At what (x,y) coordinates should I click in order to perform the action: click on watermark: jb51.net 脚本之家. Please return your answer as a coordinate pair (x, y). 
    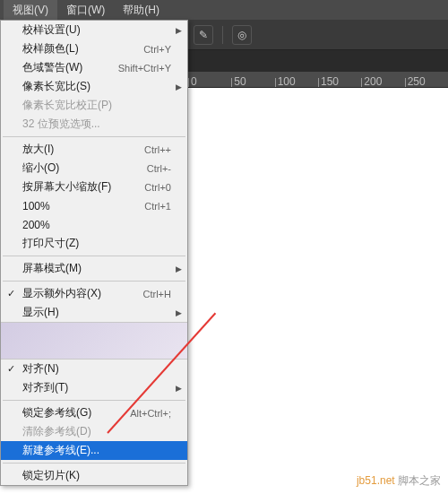
    Looking at the image, I should click on (399, 481).